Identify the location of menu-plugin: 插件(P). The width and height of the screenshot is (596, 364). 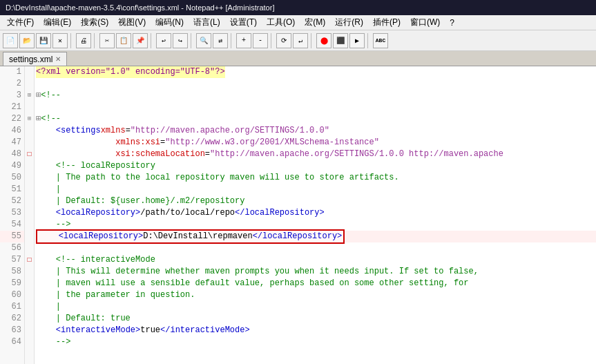
(387, 22).